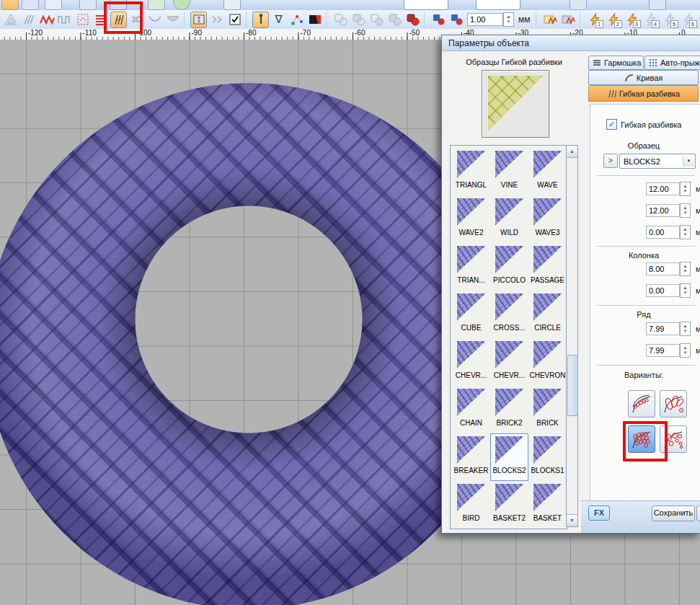 The width and height of the screenshot is (700, 605). What do you see at coordinates (376, 20) in the screenshot?
I see `shape-intersect-icon` at bounding box center [376, 20].